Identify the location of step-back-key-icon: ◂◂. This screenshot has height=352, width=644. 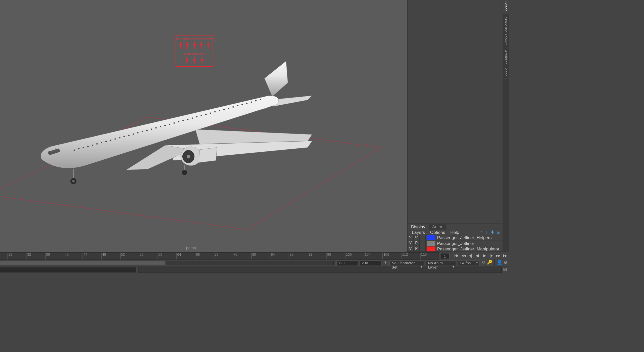
(464, 256).